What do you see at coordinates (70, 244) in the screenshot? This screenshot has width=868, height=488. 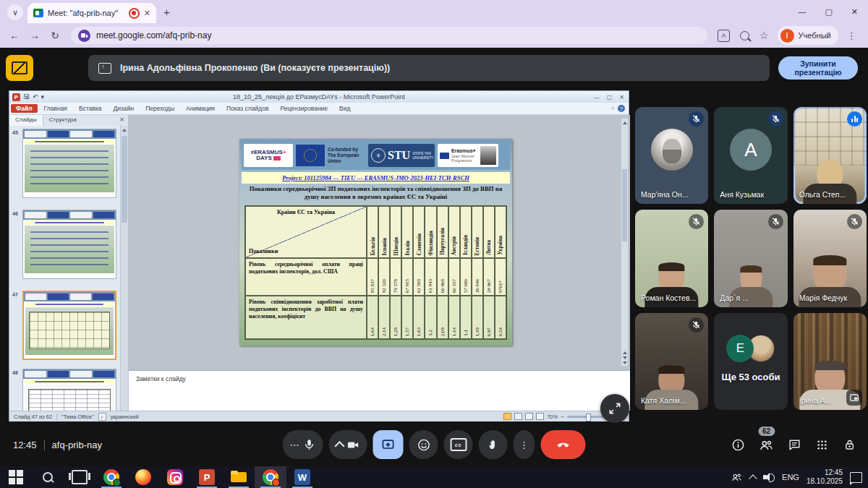 I see `slide-thumbnail-46: 46` at bounding box center [70, 244].